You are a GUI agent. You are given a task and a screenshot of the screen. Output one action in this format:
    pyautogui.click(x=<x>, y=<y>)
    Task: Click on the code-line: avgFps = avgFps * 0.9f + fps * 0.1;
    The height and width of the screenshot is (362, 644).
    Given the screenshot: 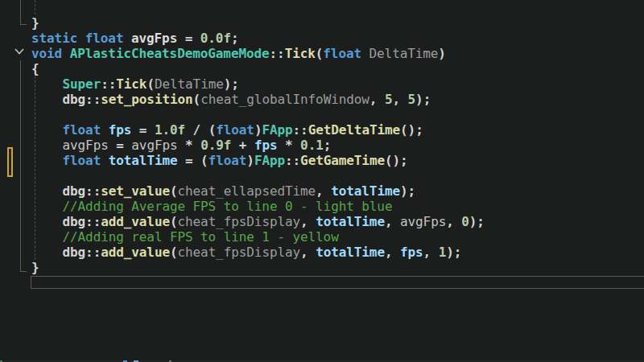 What is the action you would take?
    pyautogui.click(x=338, y=145)
    